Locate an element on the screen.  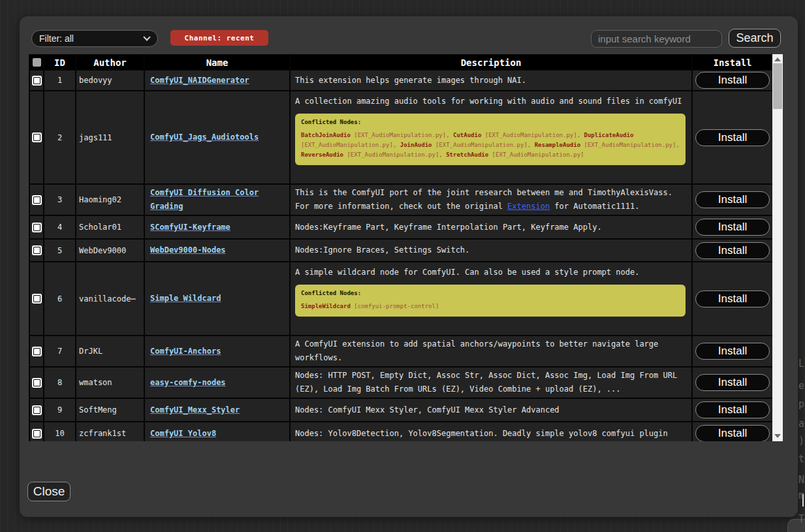
extension-name-link: ComfyUI_NAIDGenerator is located at coordinates (200, 80).